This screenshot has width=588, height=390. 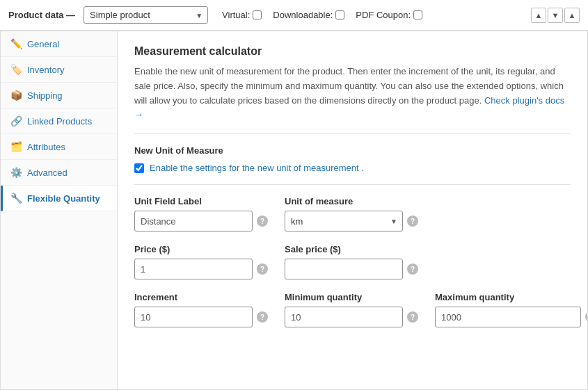 What do you see at coordinates (46, 147) in the screenshot?
I see `sidebar-item-attributes-label: Attributes` at bounding box center [46, 147].